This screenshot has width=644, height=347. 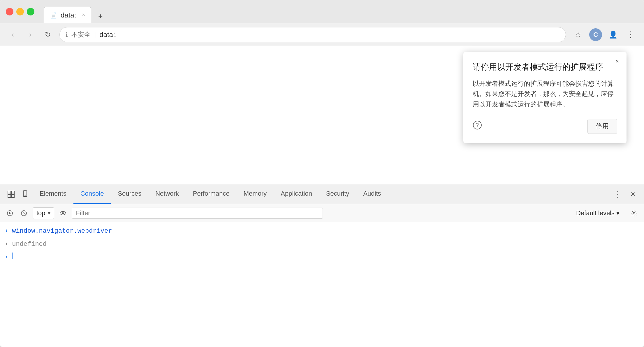 What do you see at coordinates (618, 194) in the screenshot?
I see `more-tabs-icon: ⋮` at bounding box center [618, 194].